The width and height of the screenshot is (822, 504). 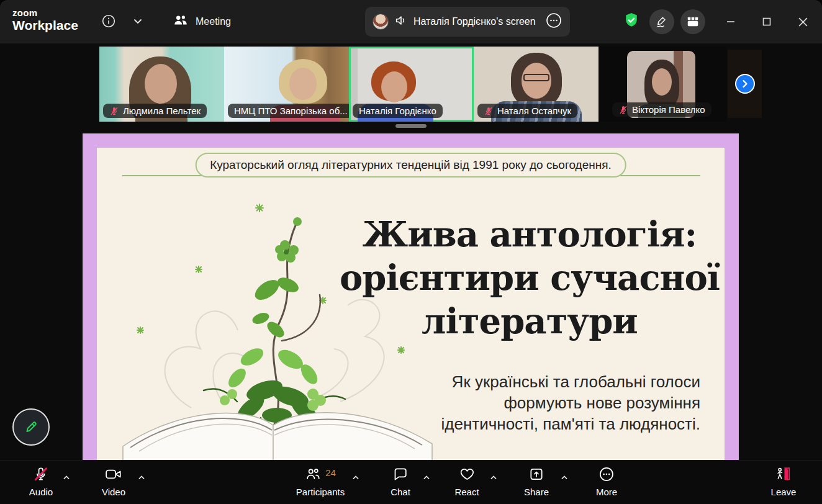 I want to click on leave-button: Leave, so click(x=784, y=482).